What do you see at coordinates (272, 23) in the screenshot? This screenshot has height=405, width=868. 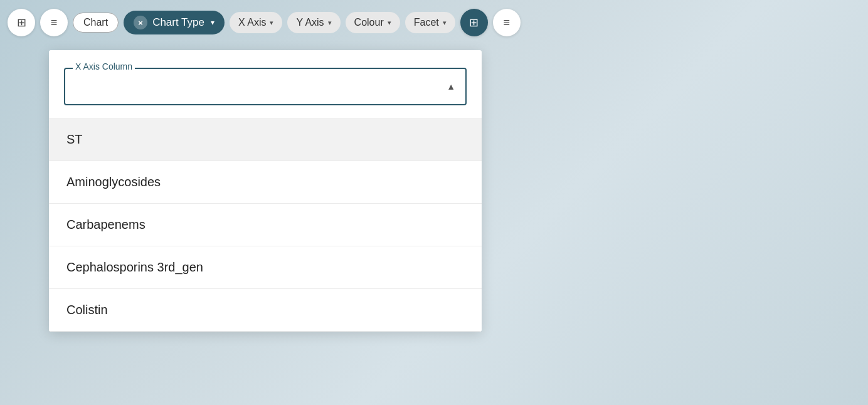 I see `x-axis-chevron-icon: ▾` at bounding box center [272, 23].